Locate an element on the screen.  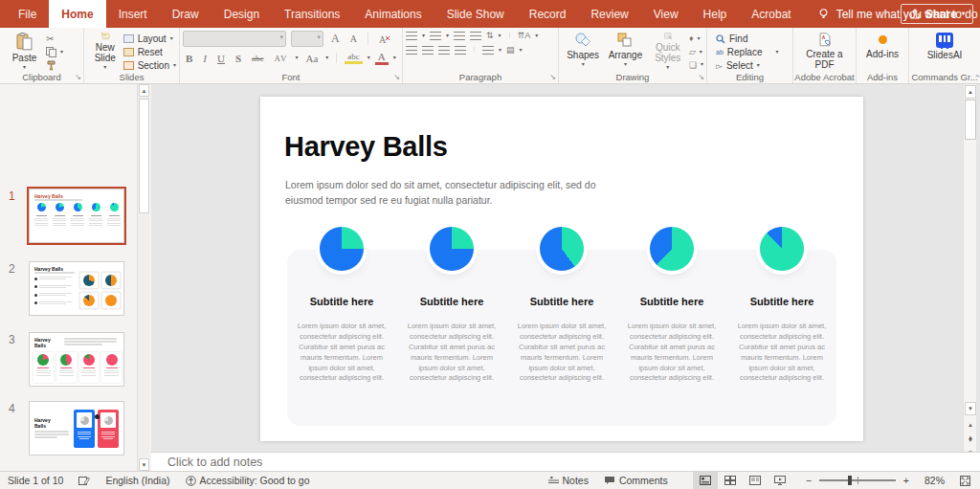
quick-styles-button: Quick Styles ▾ is located at coordinates (668, 50).